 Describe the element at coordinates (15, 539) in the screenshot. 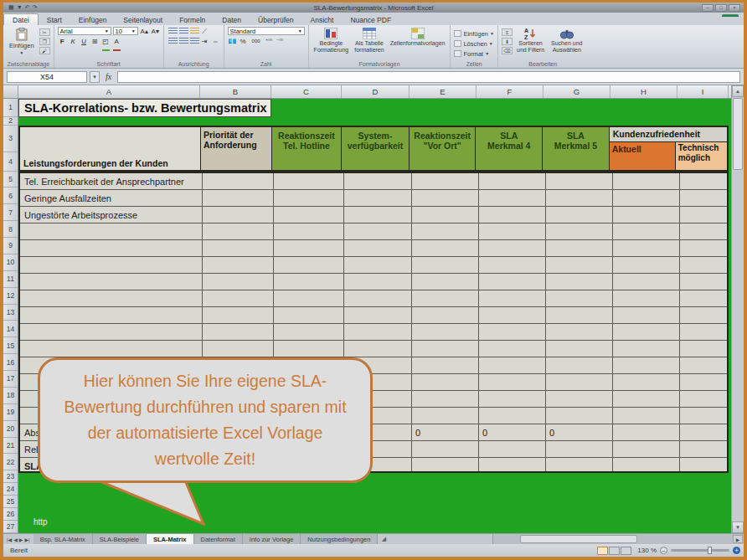

I see `prev-sheet-icon: ◀` at that location.